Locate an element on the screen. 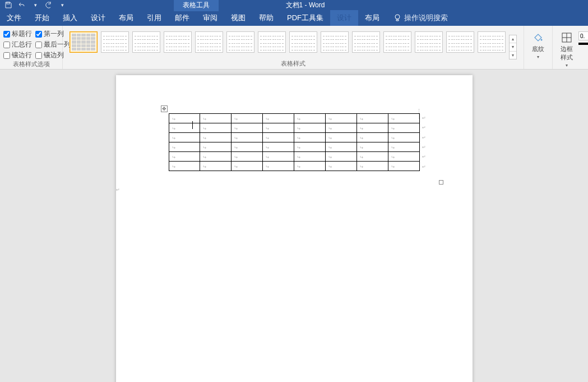  group-label-shading is located at coordinates (538, 65).